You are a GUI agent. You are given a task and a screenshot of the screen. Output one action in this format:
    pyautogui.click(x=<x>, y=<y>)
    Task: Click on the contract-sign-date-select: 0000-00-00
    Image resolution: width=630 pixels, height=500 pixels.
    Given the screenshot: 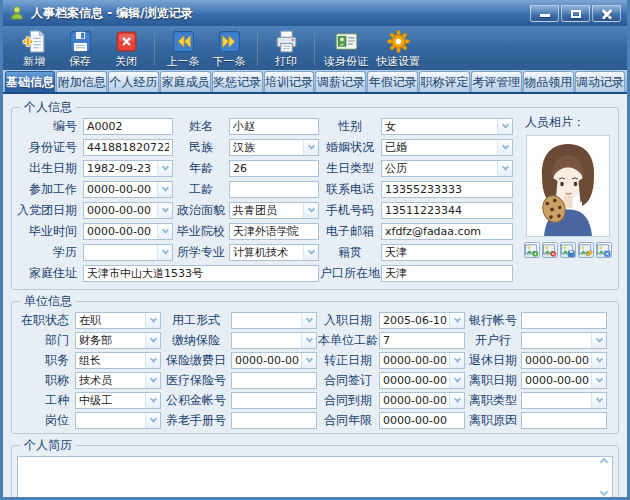 What is the action you would take?
    pyautogui.click(x=422, y=380)
    